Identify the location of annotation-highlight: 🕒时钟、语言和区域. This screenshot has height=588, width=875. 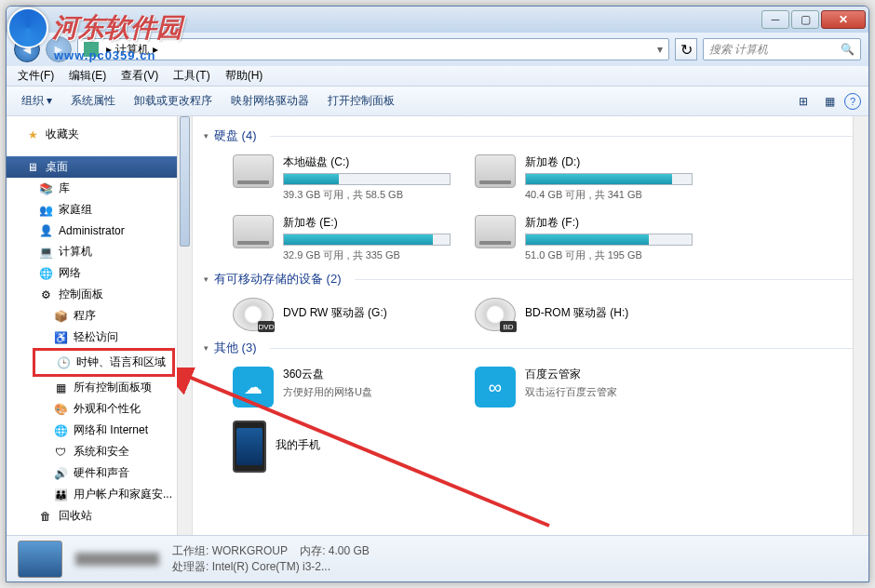
(104, 363).